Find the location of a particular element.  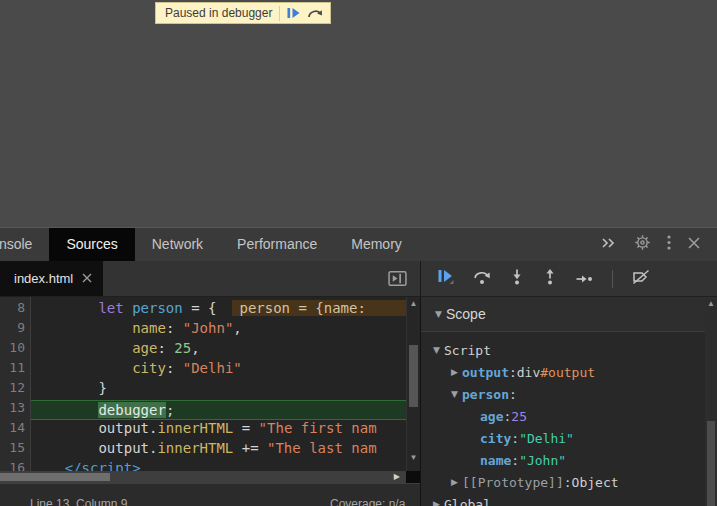

code-line: } is located at coordinates (218, 390).